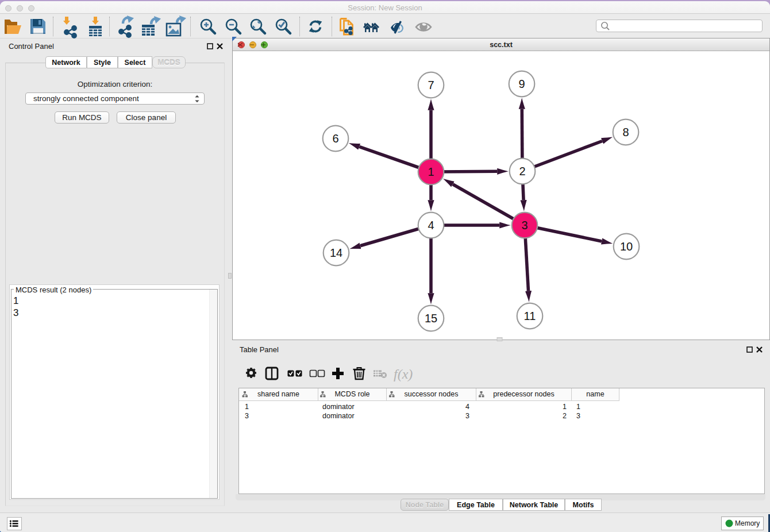  I want to click on svg-text: 11, so click(530, 316).